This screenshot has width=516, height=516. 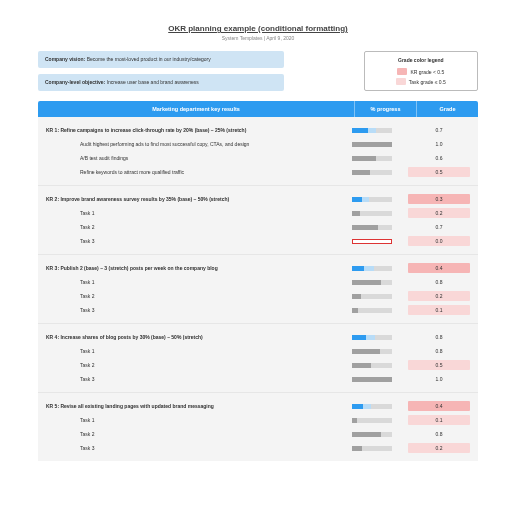 I want to click on task-grade: 0.5, so click(x=439, y=365).